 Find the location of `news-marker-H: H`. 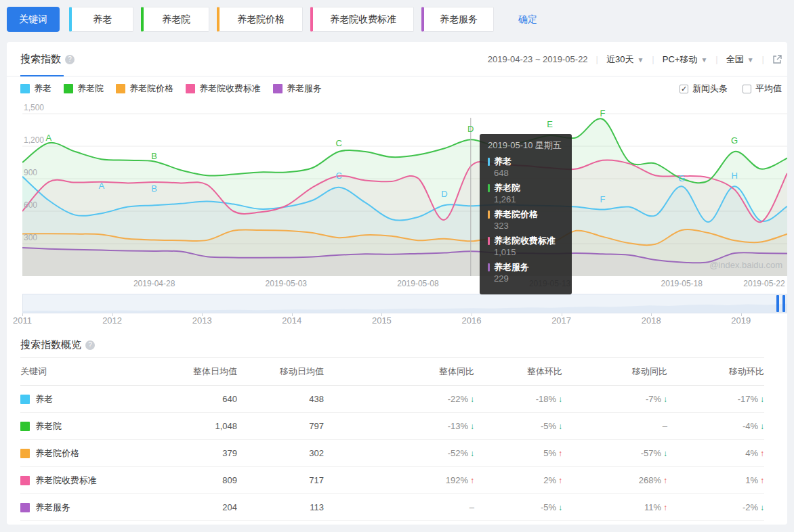

news-marker-H: H is located at coordinates (734, 176).